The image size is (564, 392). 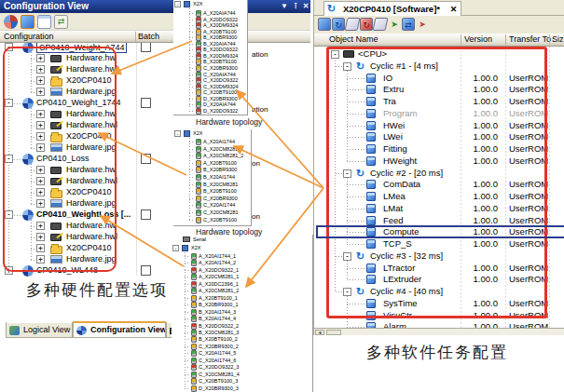 What do you see at coordinates (380, 24) in the screenshot?
I see `eraser2-icon` at bounding box center [380, 24].